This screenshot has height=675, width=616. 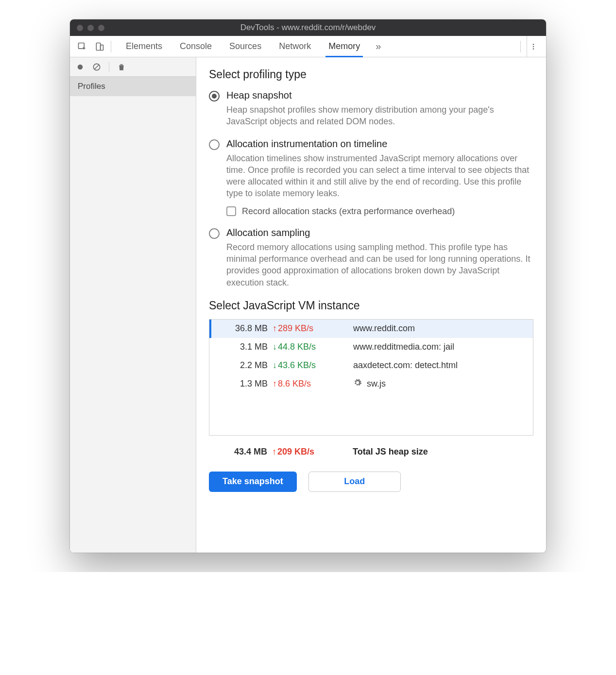 What do you see at coordinates (241, 365) in the screenshot?
I see `vm-size: 2.2 MB` at bounding box center [241, 365].